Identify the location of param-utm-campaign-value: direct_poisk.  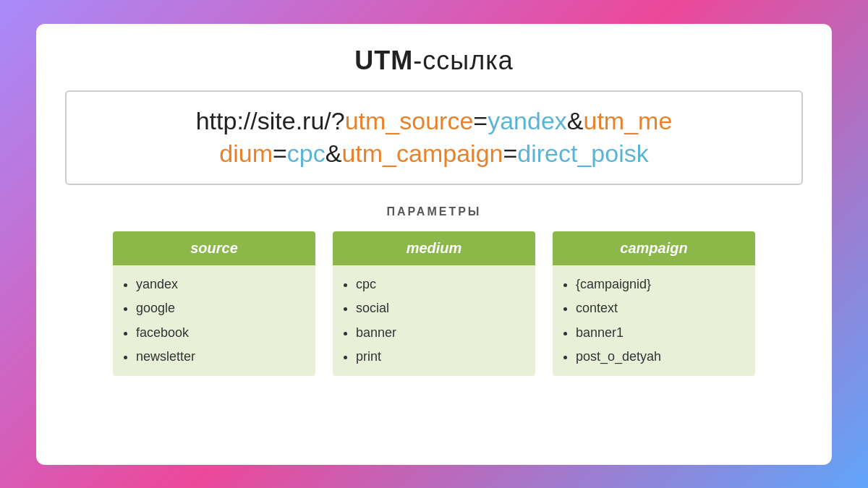
(583, 153).